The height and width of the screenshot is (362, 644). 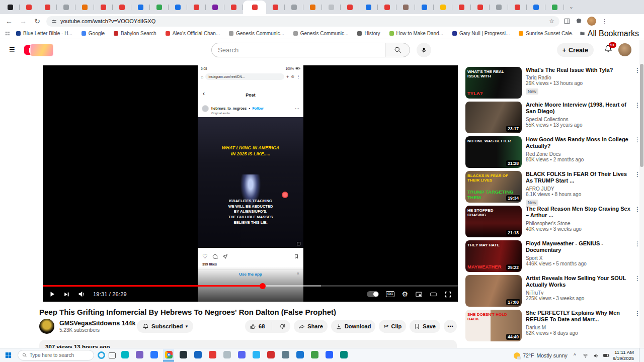 What do you see at coordinates (82, 294) in the screenshot?
I see `volume-icon` at bounding box center [82, 294].